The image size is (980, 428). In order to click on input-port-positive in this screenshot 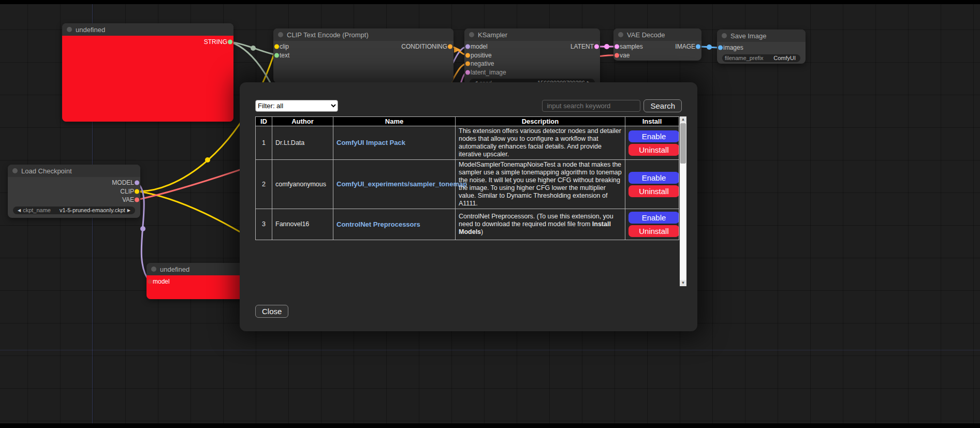, I will do `click(468, 55)`.